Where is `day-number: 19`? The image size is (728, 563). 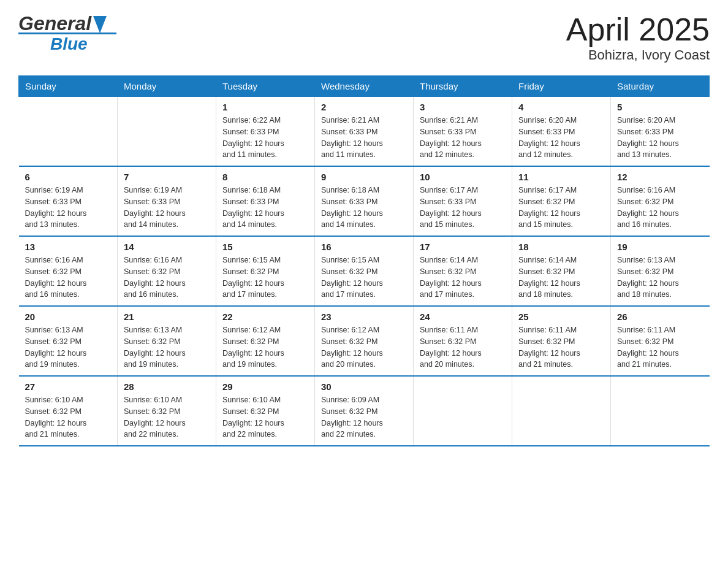 day-number: 19 is located at coordinates (661, 247).